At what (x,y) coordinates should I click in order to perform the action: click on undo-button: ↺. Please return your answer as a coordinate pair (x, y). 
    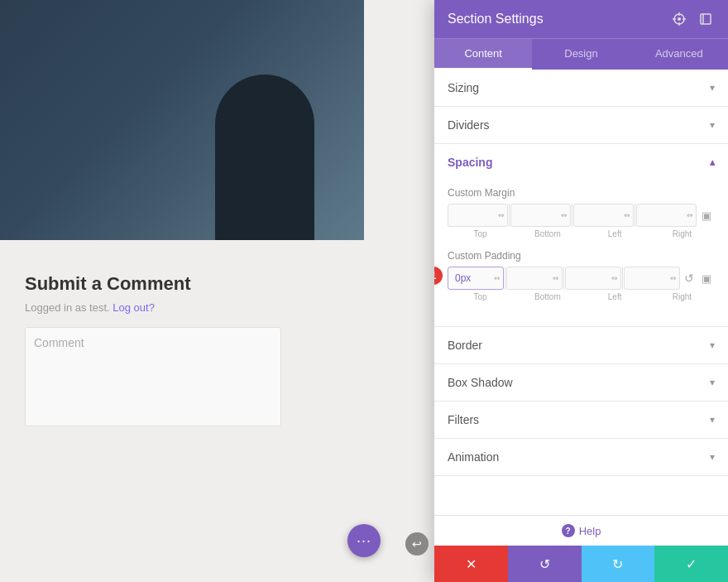
    Looking at the image, I should click on (544, 564).